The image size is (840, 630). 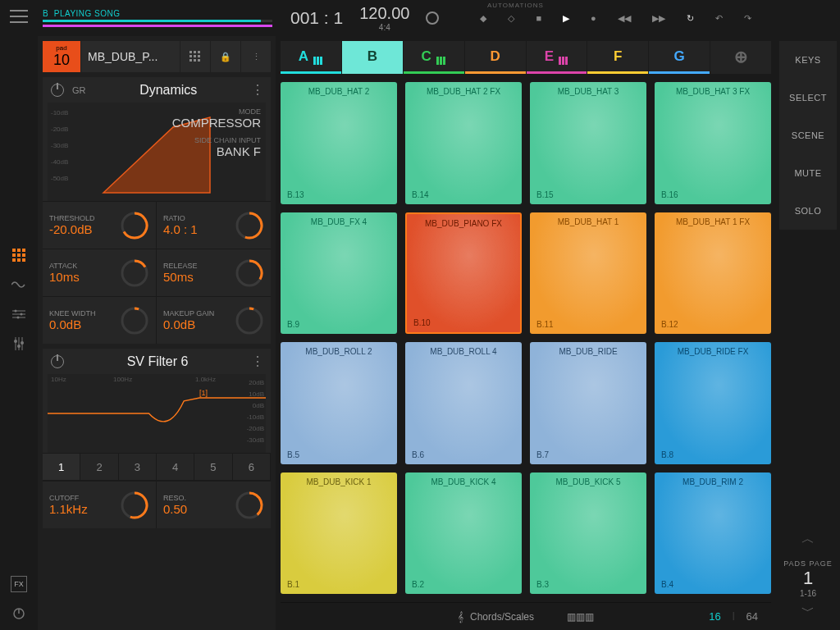 I want to click on fx1-param-2: ATTACK10ms, so click(x=100, y=272).